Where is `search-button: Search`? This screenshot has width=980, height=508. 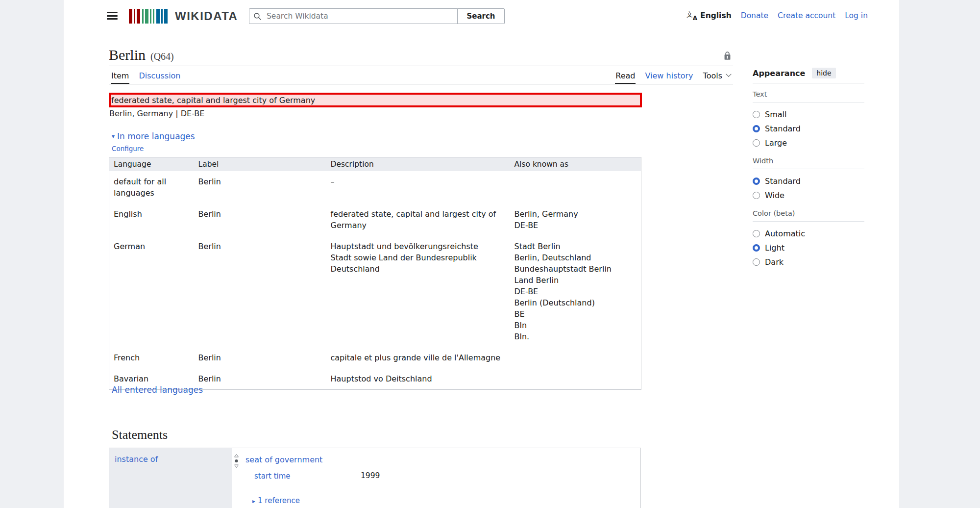 search-button: Search is located at coordinates (481, 16).